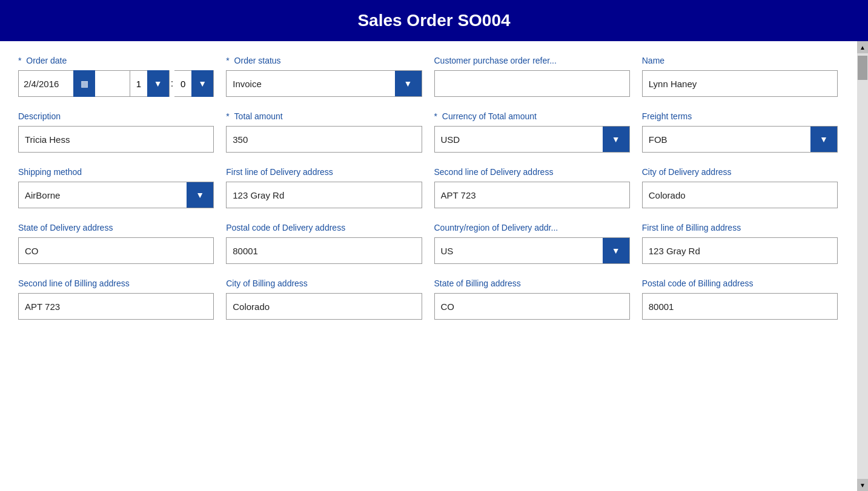  What do you see at coordinates (194, 84) in the screenshot?
I see `minute-box: ▼` at bounding box center [194, 84].